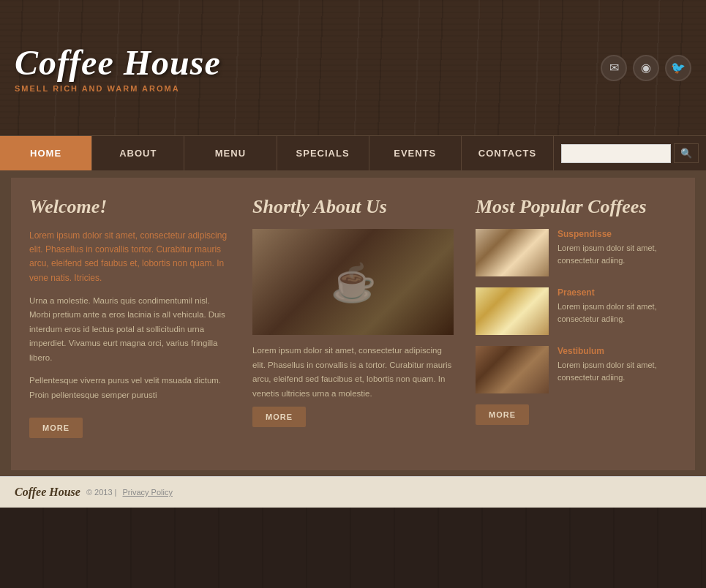 Image resolution: width=706 pixels, height=588 pixels. I want to click on footer-logo: Coffee House, so click(48, 492).